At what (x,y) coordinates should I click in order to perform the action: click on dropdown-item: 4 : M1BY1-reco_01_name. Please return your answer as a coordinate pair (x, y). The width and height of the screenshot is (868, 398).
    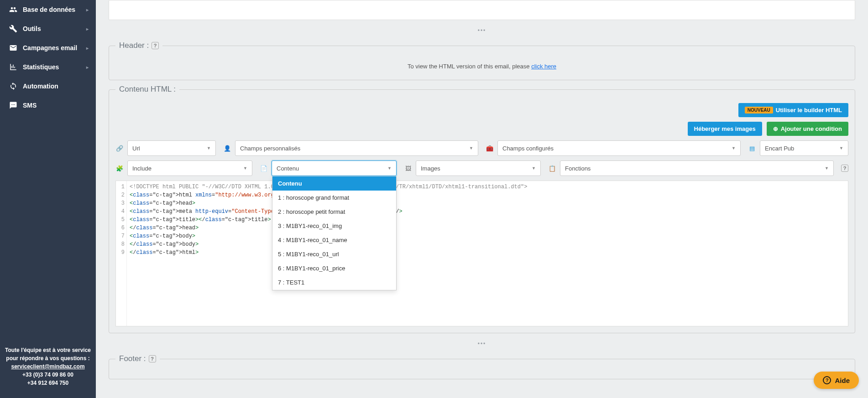
    Looking at the image, I should click on (334, 240).